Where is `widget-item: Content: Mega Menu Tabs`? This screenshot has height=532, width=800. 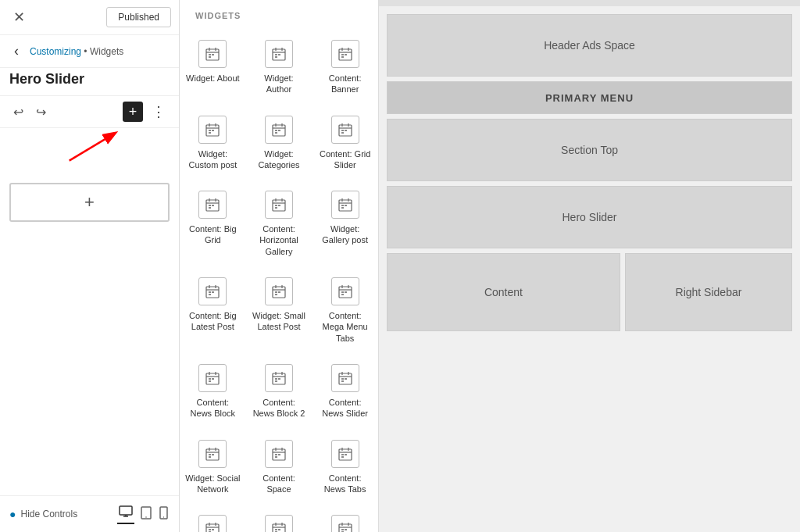 widget-item: Content: Mega Menu Tabs is located at coordinates (345, 309).